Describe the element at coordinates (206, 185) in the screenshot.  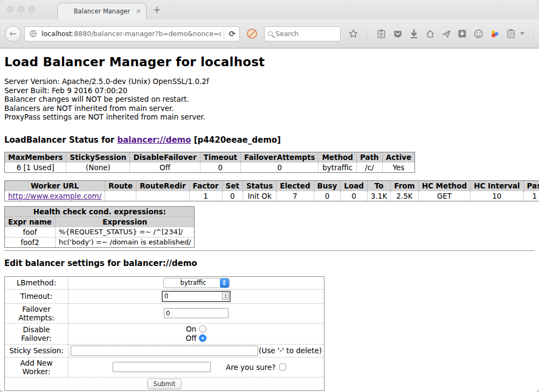
I see `column-header: Factor` at that location.